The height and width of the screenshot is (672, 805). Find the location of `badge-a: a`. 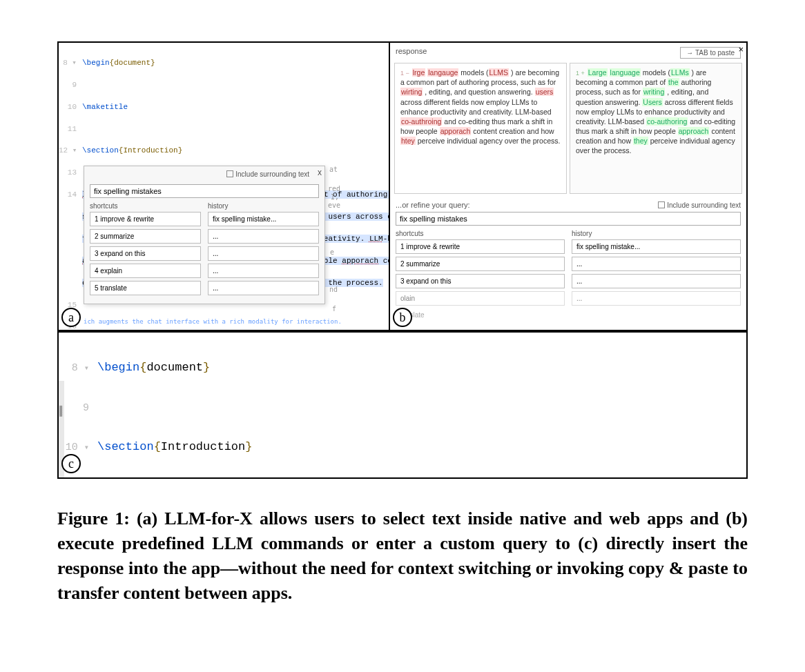

badge-a: a is located at coordinates (71, 317).